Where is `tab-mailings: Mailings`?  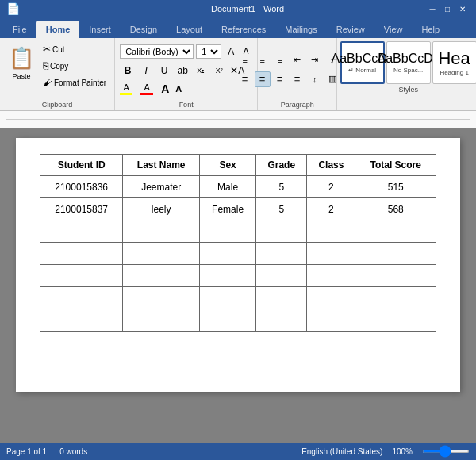
tab-mailings: Mailings is located at coordinates (301, 29).